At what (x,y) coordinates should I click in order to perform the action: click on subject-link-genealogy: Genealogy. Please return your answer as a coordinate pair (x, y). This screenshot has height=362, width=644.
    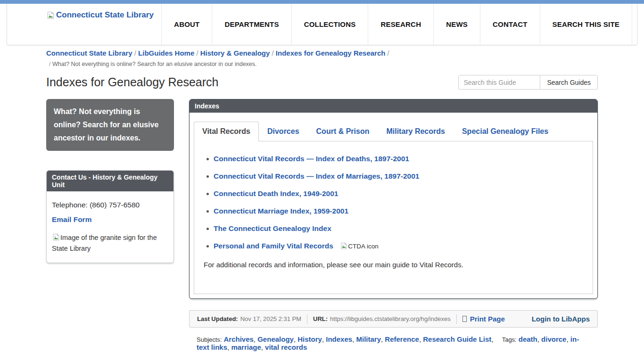
    Looking at the image, I should click on (275, 339).